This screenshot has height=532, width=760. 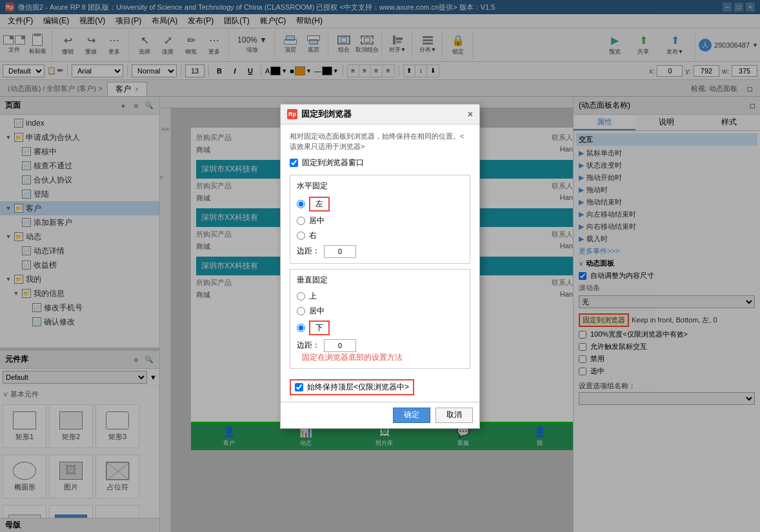 I want to click on v-margin-label: 边距：, so click(x=308, y=346).